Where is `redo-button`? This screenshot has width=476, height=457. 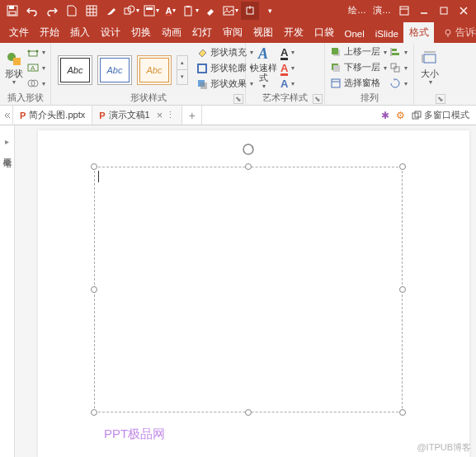 redo-button is located at coordinates (52, 11).